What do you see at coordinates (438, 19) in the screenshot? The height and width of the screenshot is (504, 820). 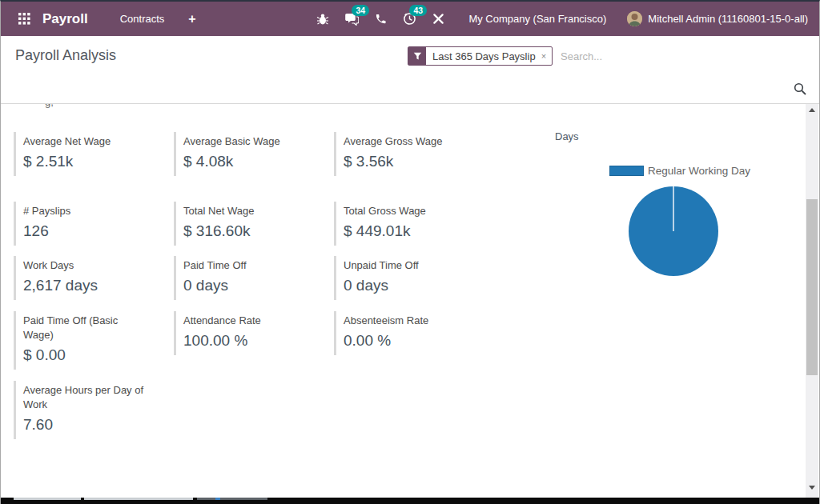 I see `tools-button` at bounding box center [438, 19].